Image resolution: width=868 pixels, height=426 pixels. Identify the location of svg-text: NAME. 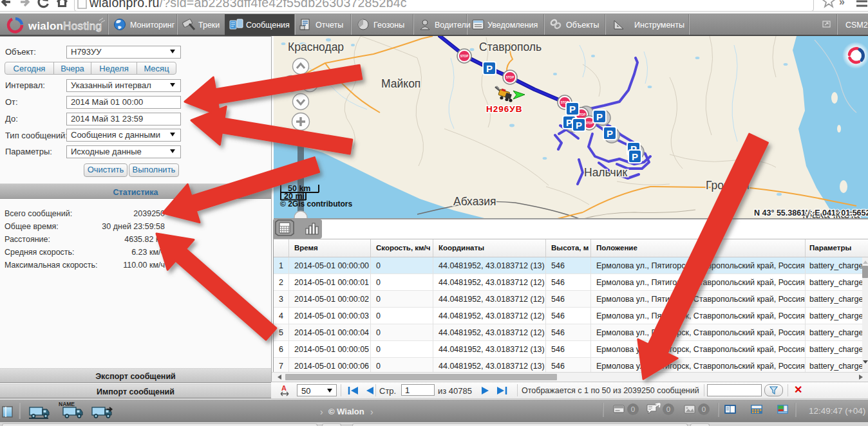
(67, 404).